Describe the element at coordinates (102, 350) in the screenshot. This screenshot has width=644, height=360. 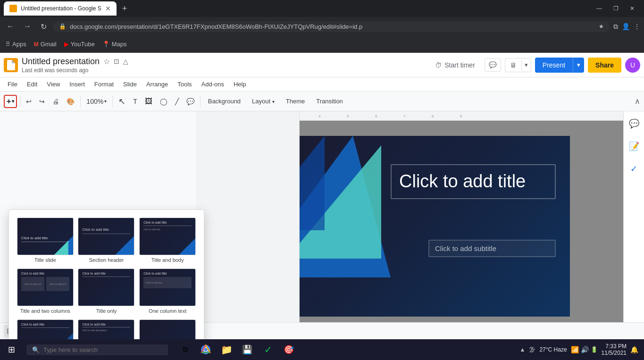
I see `taskbar-search-input` at that location.